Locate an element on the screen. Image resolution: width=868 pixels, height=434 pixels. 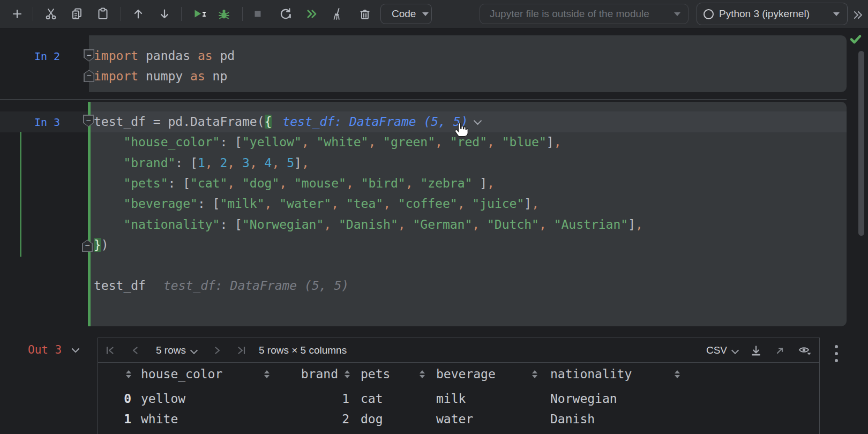
code-line: "nationality": ["Norwegian", "Danish", "… is located at coordinates (369, 225).